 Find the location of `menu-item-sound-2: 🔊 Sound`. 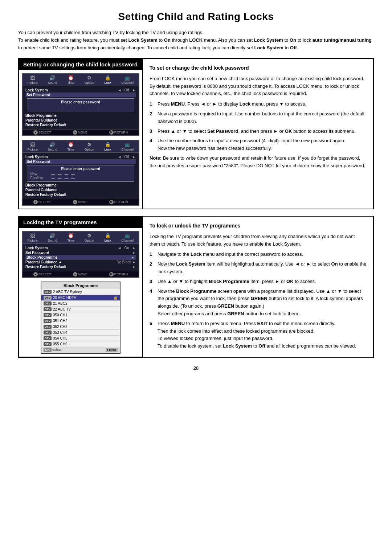

menu-item-sound-2: 🔊 Sound is located at coordinates (52, 147).